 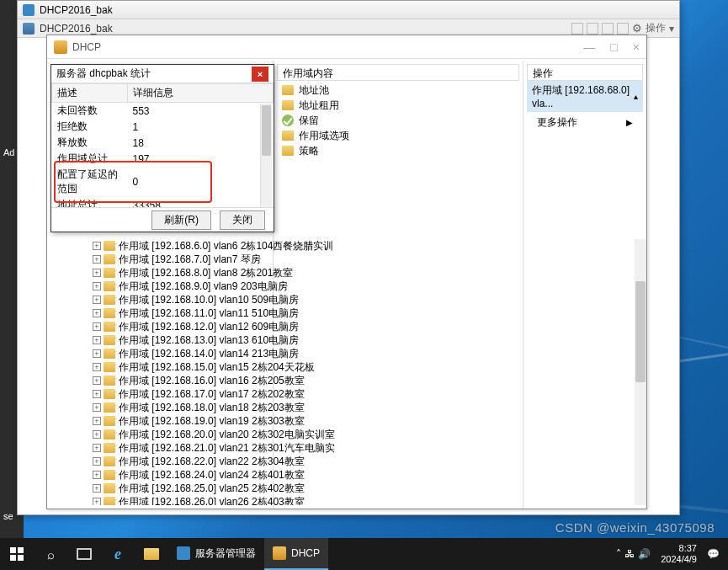 What do you see at coordinates (160, 340) in the screenshot?
I see `scope-tree-item: +作用域 [192.168.13.0] vlan13 610电脑房` at bounding box center [160, 340].